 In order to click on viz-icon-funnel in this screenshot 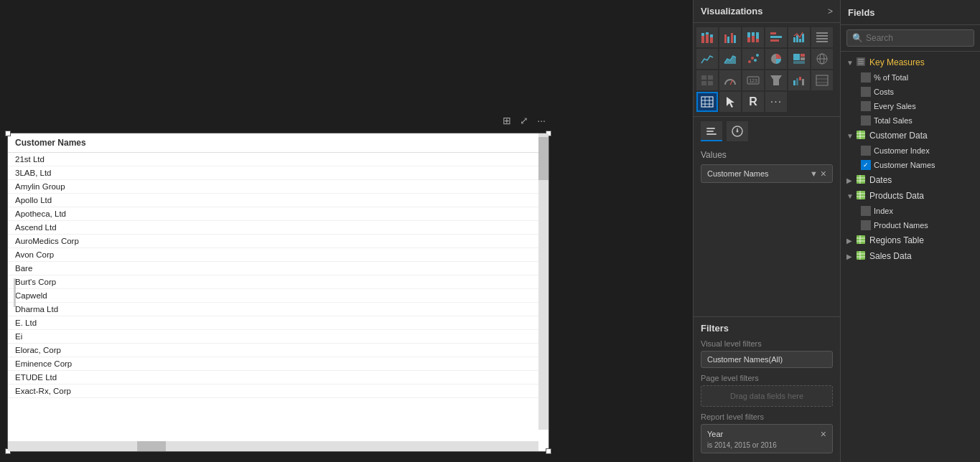, I will do `click(776, 80)`.